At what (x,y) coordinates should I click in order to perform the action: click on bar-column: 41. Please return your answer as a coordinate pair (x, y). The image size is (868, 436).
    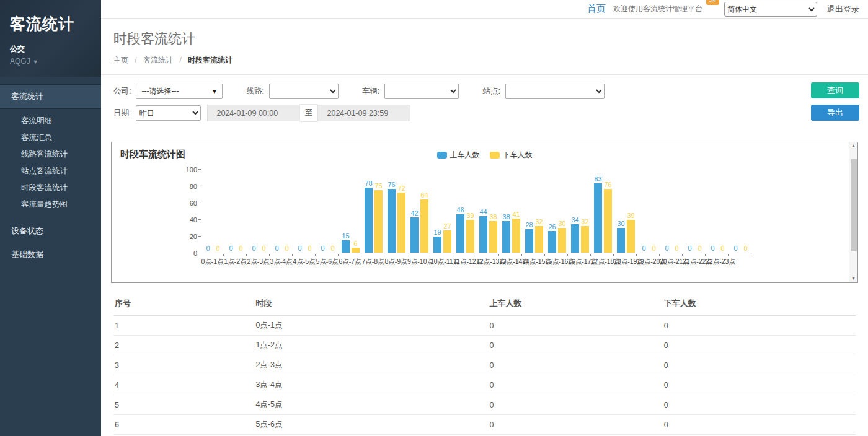
    Looking at the image, I should click on (516, 232).